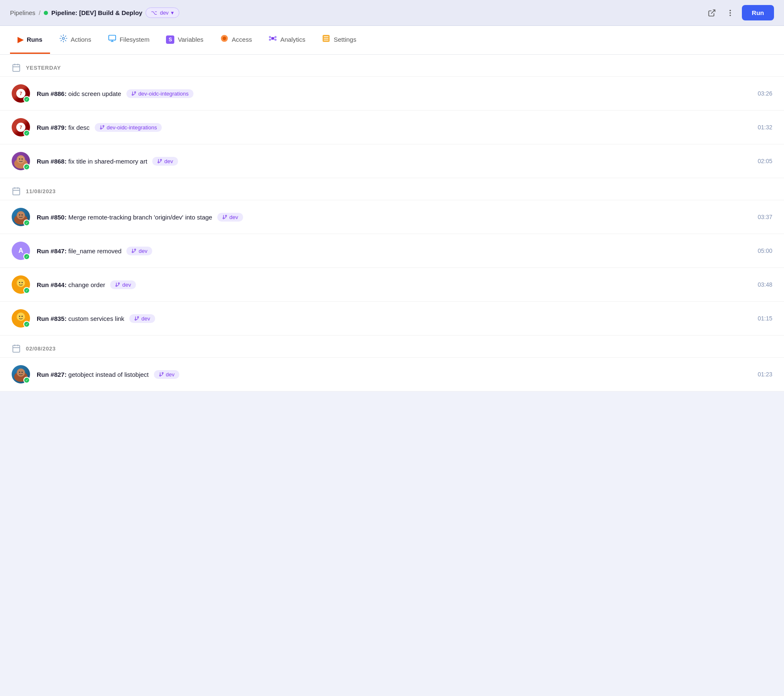 This screenshot has width=784, height=696. Describe the element at coordinates (52, 251) in the screenshot. I see `run-number: Run #847:` at that location.